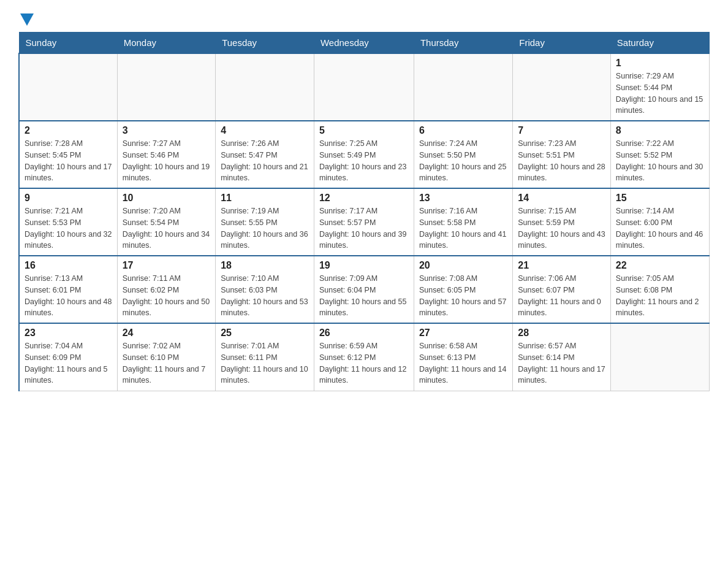 The width and height of the screenshot is (728, 563). What do you see at coordinates (167, 198) in the screenshot?
I see `day-number: 10` at bounding box center [167, 198].